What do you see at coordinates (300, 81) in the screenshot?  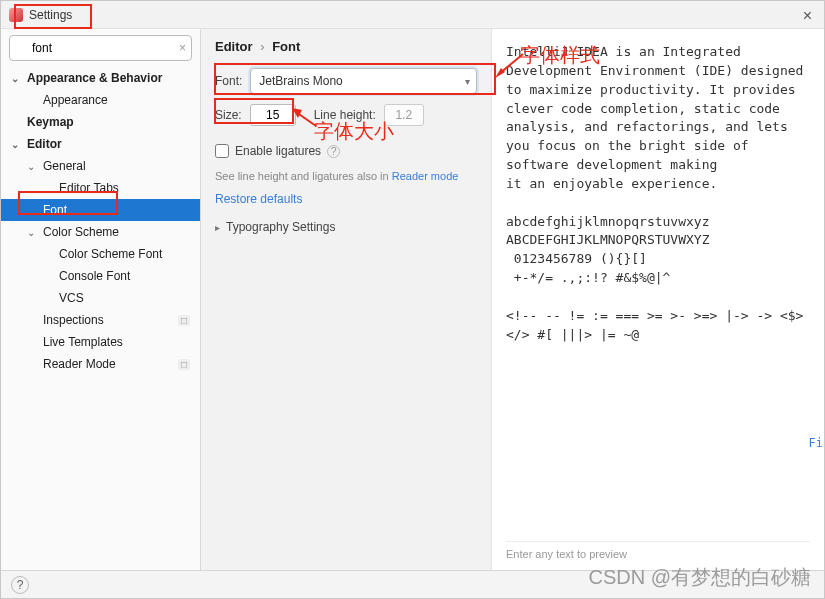 I see `font-value: JetBrains Mono` at bounding box center [300, 81].